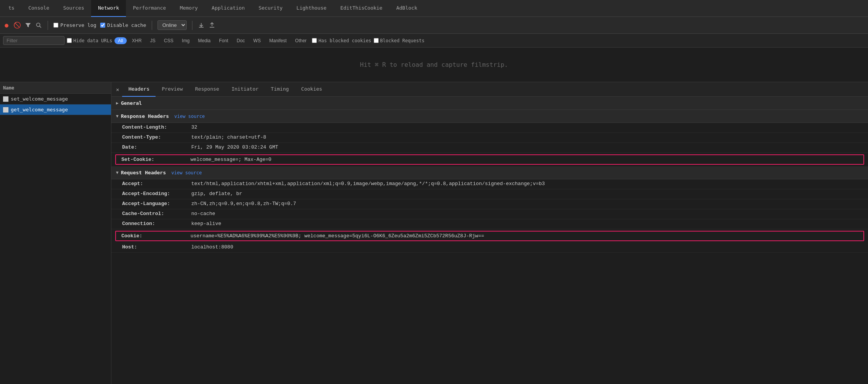 The width and height of the screenshot is (868, 384). What do you see at coordinates (123, 25) in the screenshot?
I see `disable-cache-checkbox: Disable cache` at bounding box center [123, 25].